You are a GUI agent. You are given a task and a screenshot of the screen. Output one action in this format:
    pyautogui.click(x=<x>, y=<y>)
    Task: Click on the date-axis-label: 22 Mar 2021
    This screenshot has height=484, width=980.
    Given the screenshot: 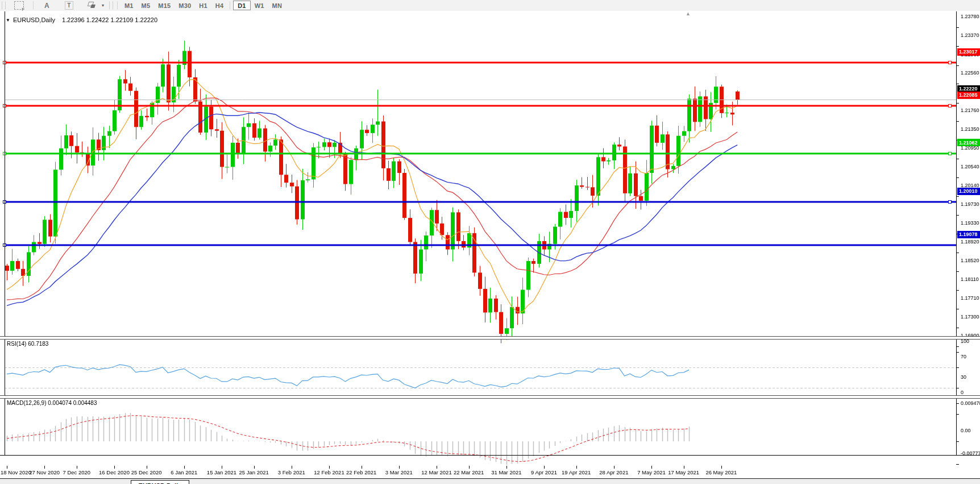 What is the action you would take?
    pyautogui.click(x=468, y=472)
    